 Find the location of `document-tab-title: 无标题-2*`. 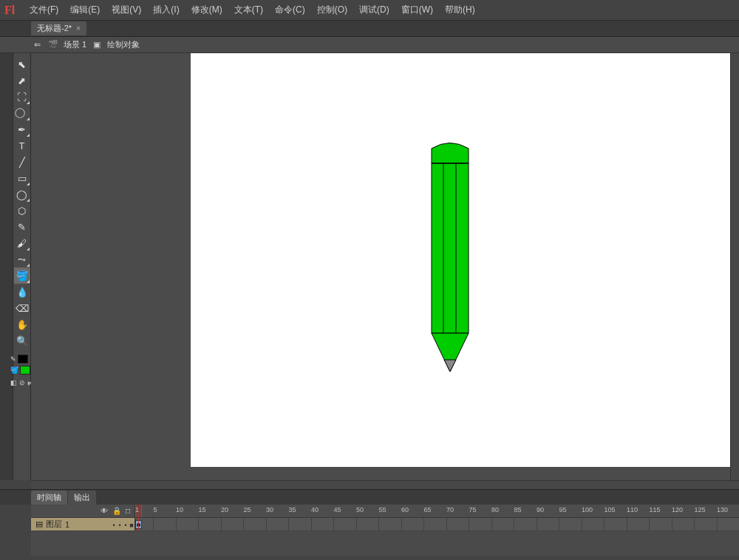

document-tab-title: 无标题-2* is located at coordinates (55, 28).